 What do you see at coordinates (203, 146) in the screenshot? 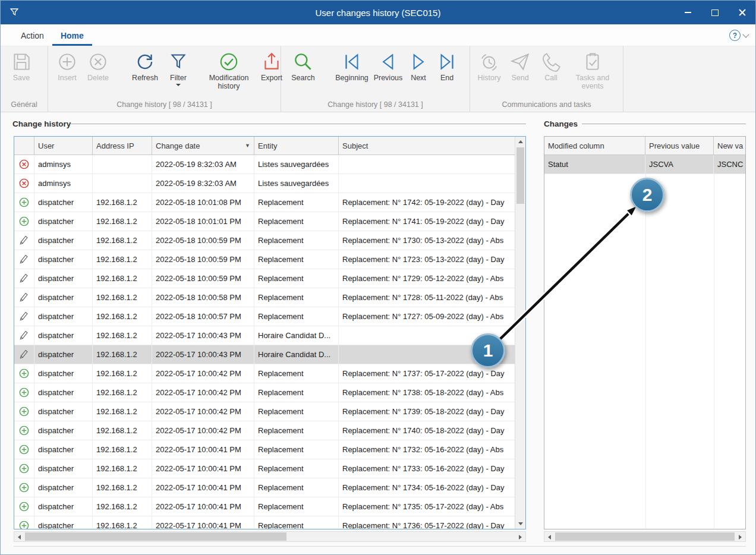
I see `column-header-change-date: Change date ▼` at bounding box center [203, 146].